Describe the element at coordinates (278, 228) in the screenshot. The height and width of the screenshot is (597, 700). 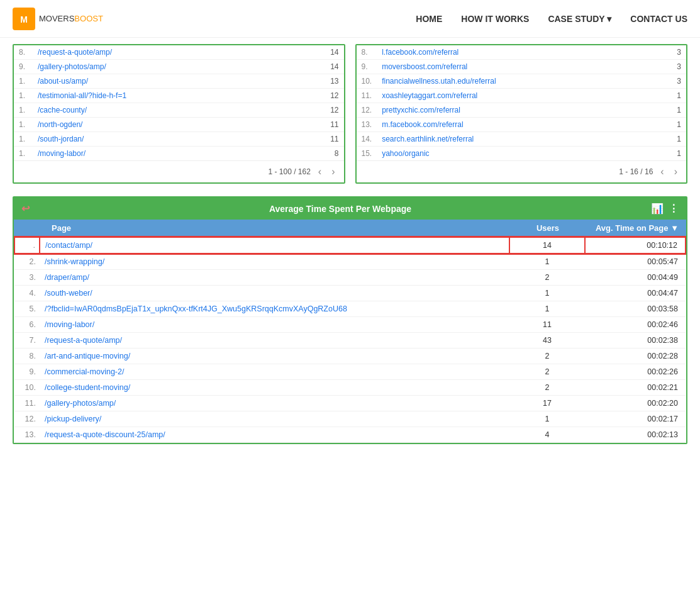
I see `col-page-header: Page` at that location.